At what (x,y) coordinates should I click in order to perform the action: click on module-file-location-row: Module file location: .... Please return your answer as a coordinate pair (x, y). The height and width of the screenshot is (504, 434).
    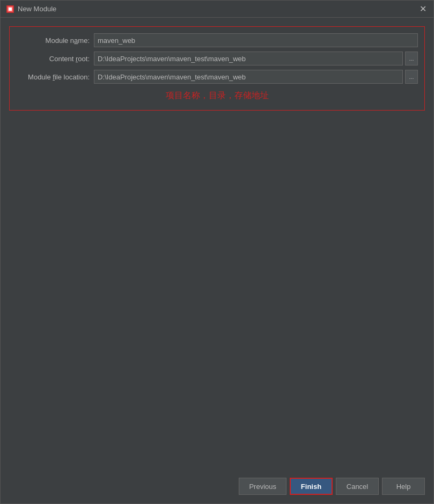
    Looking at the image, I should click on (217, 77).